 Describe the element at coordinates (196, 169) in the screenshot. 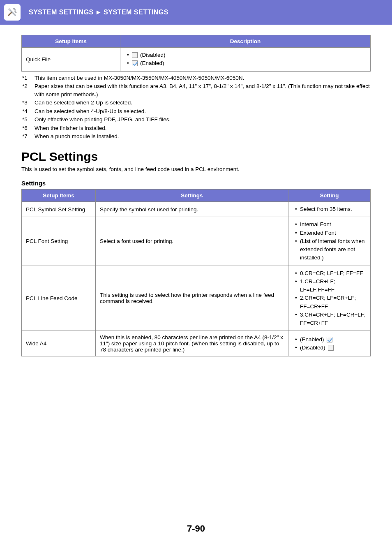

I see `pcl-settings-intro: This is used to set the symbol sets, fon…` at that location.